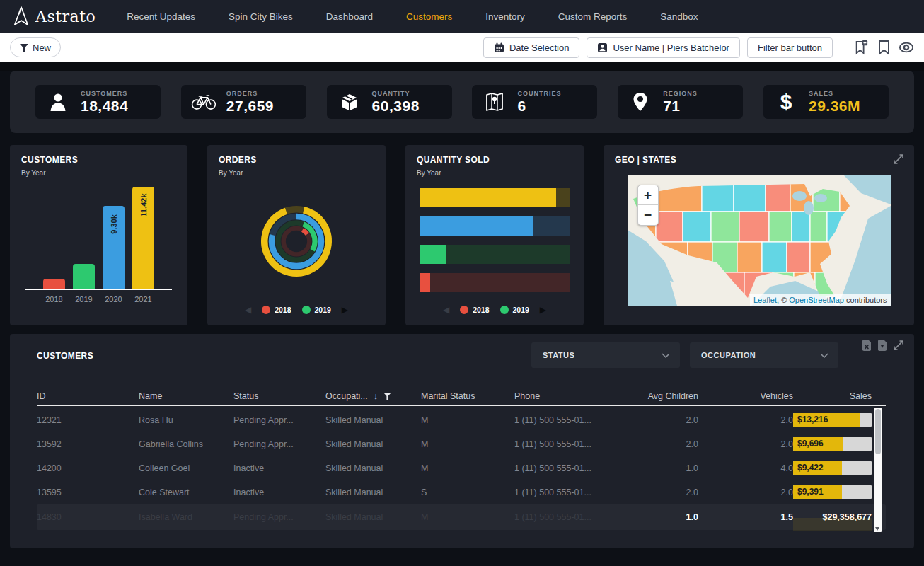 The height and width of the screenshot is (566, 924). What do you see at coordinates (861, 47) in the screenshot?
I see `bookmark-add-icon` at bounding box center [861, 47].